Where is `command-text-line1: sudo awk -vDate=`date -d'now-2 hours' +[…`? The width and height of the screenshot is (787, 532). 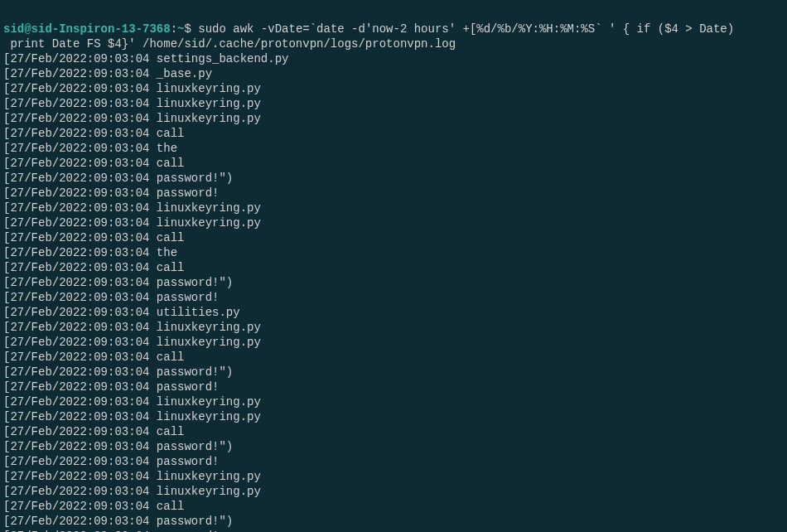 command-text-line1: sudo awk -vDate=`date -d'now-2 hours' +[… is located at coordinates (462, 29).